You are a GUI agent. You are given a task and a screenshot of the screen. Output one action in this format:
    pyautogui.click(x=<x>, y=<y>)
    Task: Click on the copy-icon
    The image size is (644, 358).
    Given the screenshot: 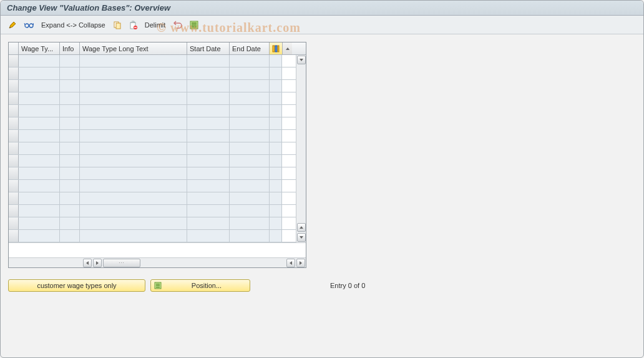 What is the action you would take?
    pyautogui.click(x=117, y=25)
    